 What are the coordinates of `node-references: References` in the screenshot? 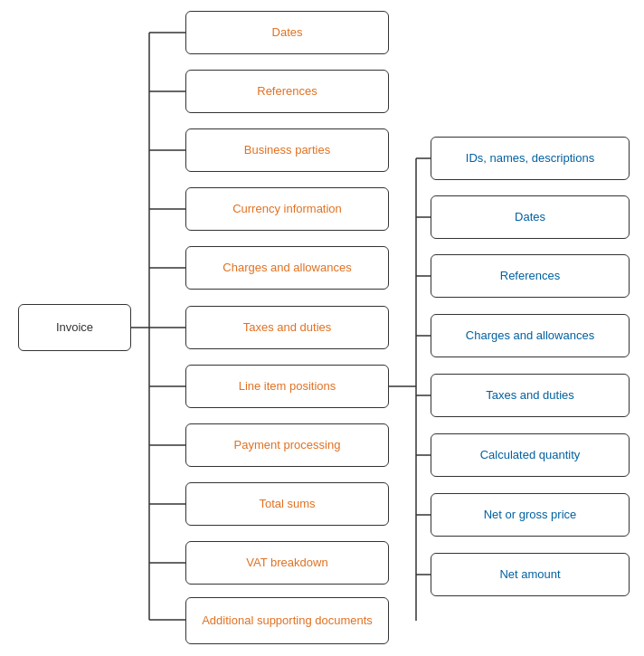 It's located at (288, 91).